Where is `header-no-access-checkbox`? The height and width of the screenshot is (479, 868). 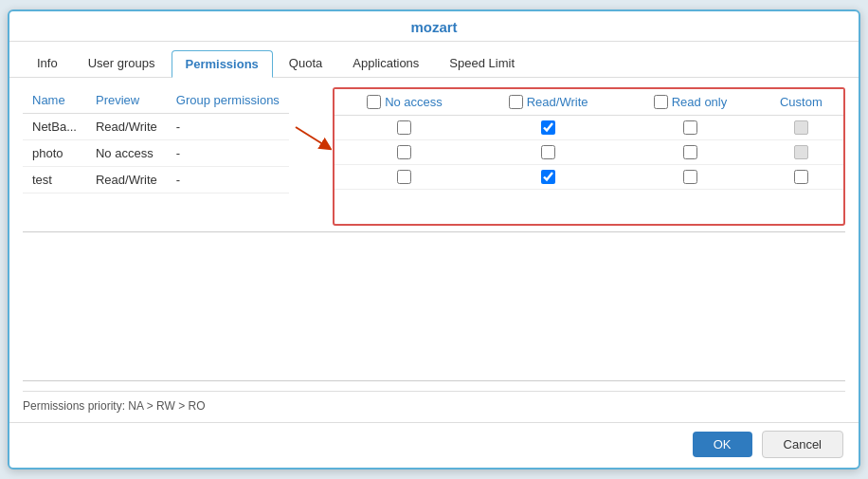
header-no-access-checkbox is located at coordinates (373, 102).